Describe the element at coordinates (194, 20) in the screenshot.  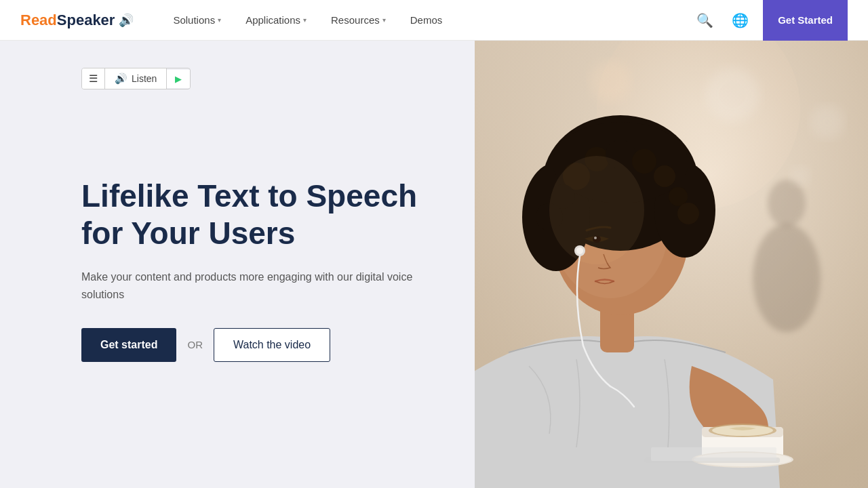
I see `nav-label-solutions: Solutions` at that location.